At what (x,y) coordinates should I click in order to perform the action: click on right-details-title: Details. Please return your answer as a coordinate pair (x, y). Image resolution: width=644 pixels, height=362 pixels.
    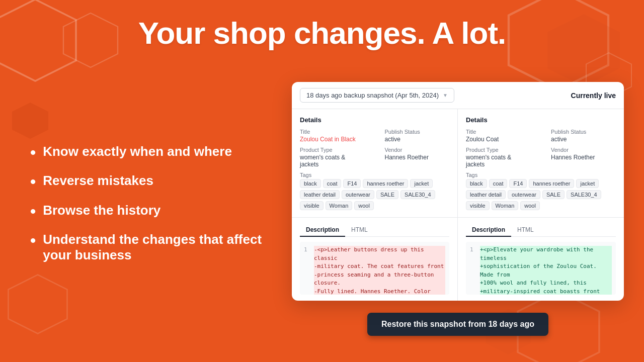
    Looking at the image, I should click on (541, 120).